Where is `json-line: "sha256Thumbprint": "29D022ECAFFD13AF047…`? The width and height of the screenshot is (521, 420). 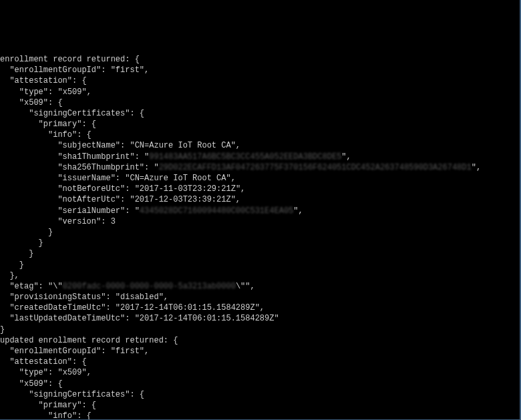 json-line: "sha256Thumbprint": "29D022ECAFFD13AF047… is located at coordinates (240, 168).